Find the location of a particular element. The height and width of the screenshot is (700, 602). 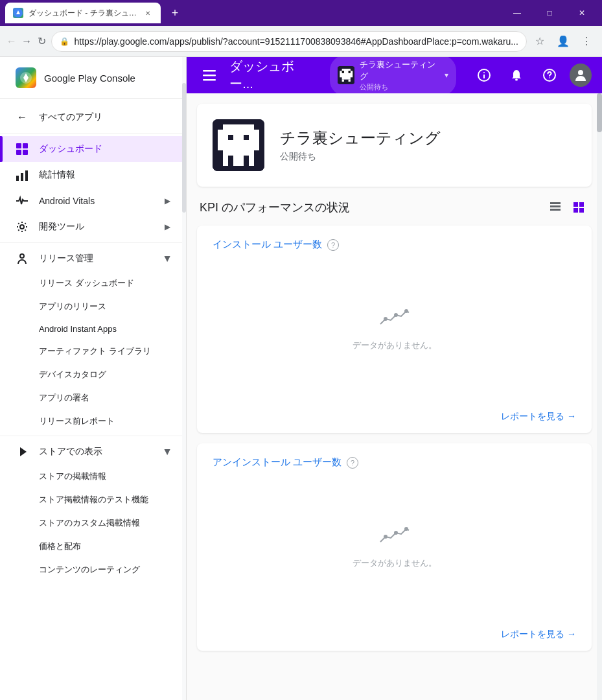

sidebar-scrollbar is located at coordinates (184, 379).